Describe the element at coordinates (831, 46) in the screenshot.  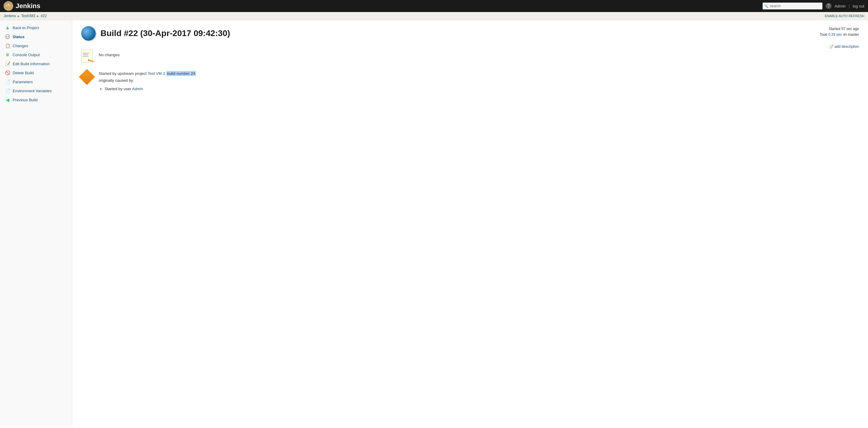
I see `add-desc-icon: 📝` at that location.